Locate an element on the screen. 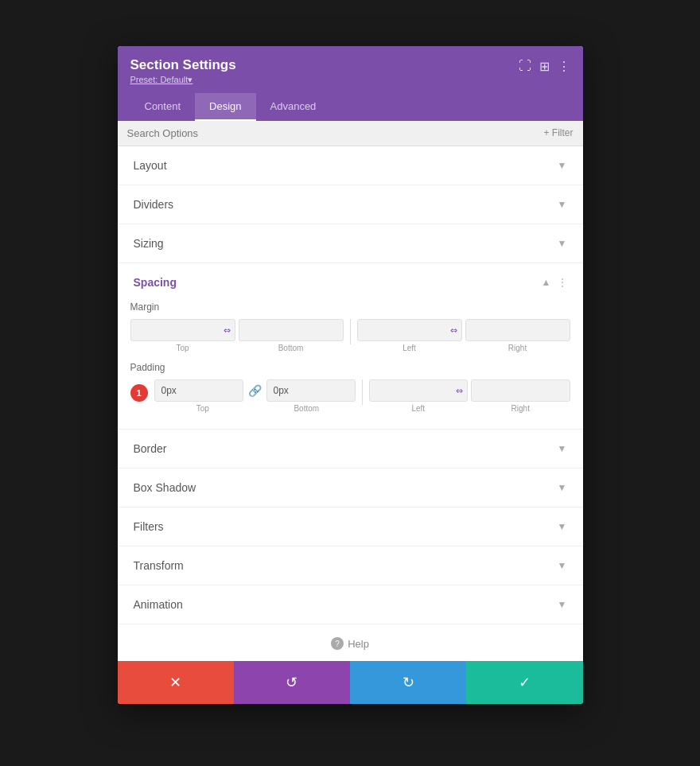  margin-bottom-label: Bottom is located at coordinates (291, 348).